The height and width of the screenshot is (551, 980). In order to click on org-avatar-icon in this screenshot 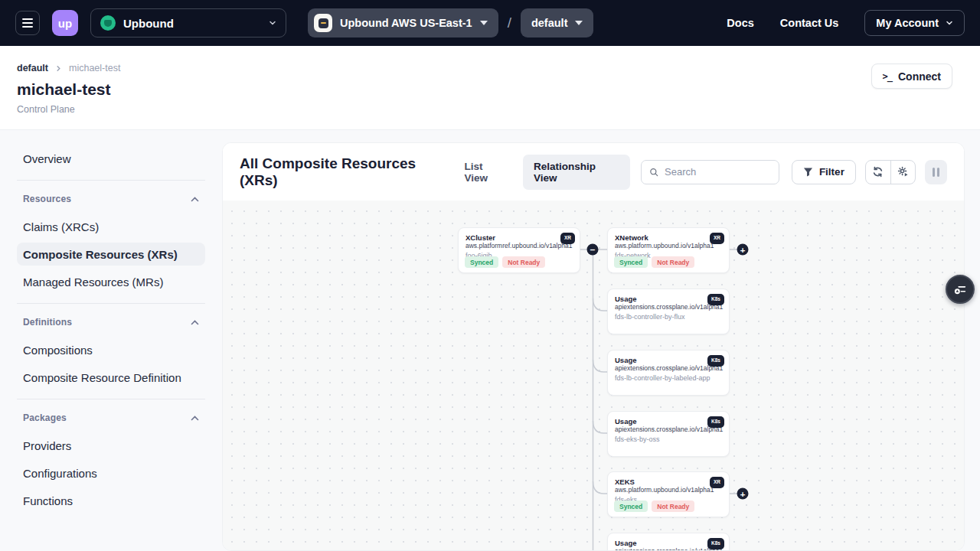, I will do `click(108, 23)`.